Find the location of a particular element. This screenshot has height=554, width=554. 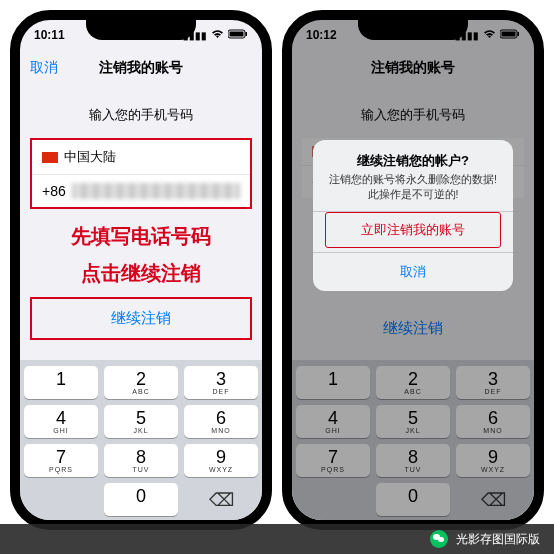

nav-bar: 取消 注销我的账号 is located at coordinates (141, 68).